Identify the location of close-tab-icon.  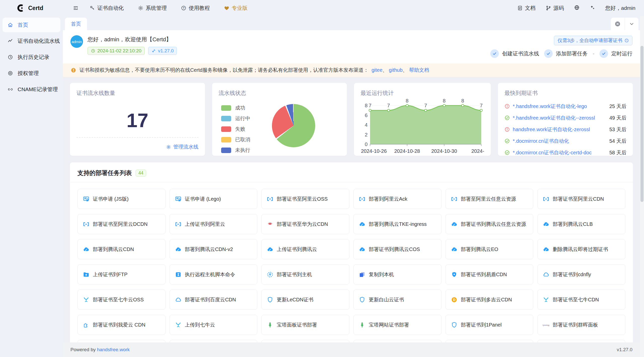
(618, 24).